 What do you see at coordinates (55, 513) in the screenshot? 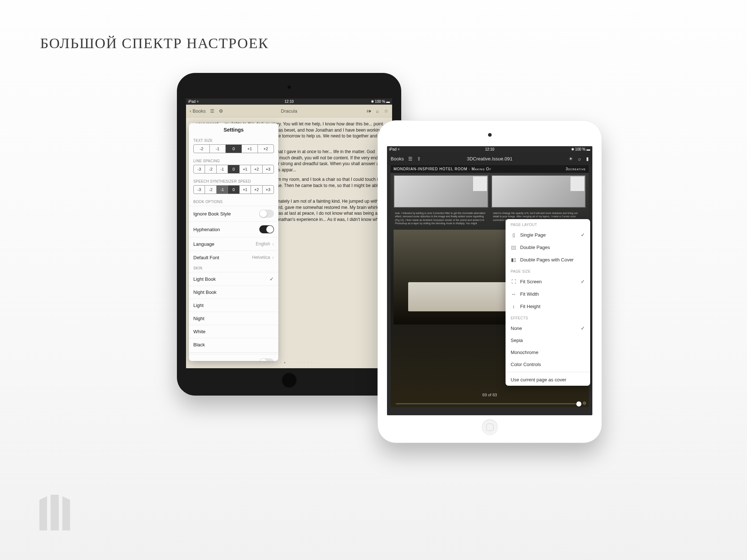
I see `app-logo` at bounding box center [55, 513].